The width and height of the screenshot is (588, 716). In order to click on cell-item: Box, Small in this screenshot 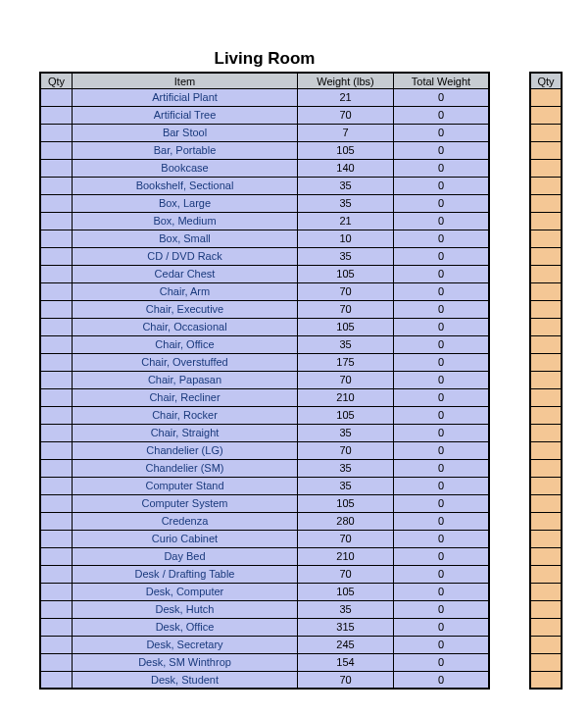, I will do `click(185, 239)`.